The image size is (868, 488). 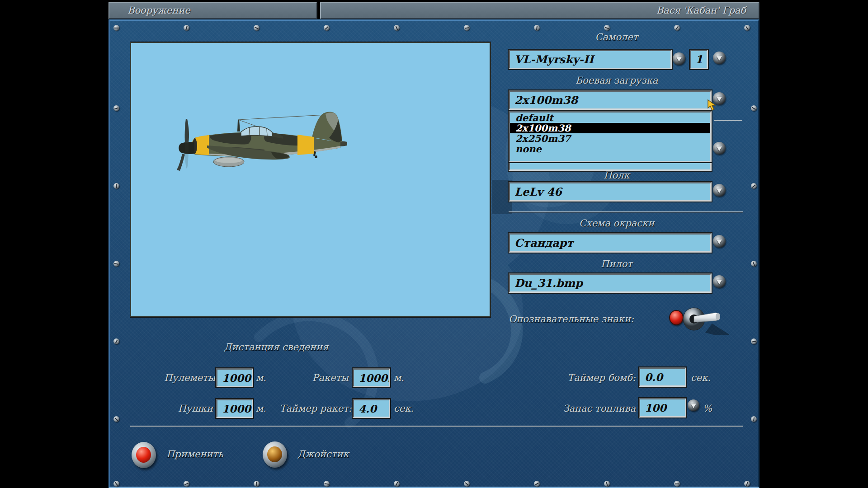 I want to click on secondary-dropdown-arrow-icon, so click(x=719, y=148).